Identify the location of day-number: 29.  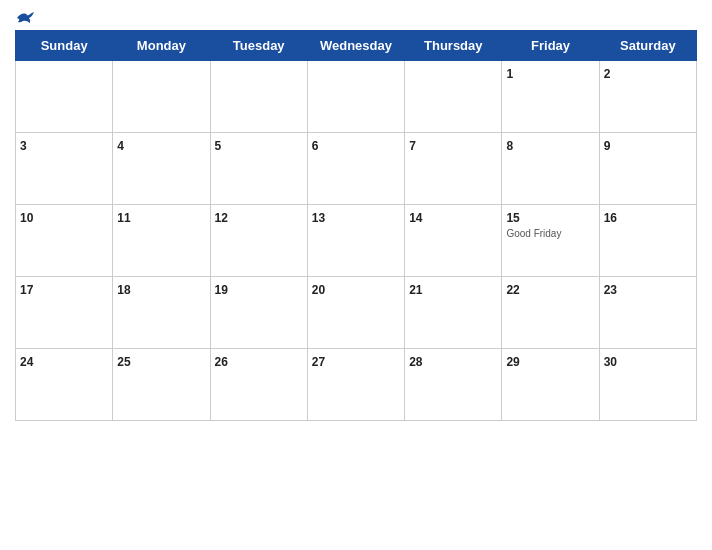
(512, 362).